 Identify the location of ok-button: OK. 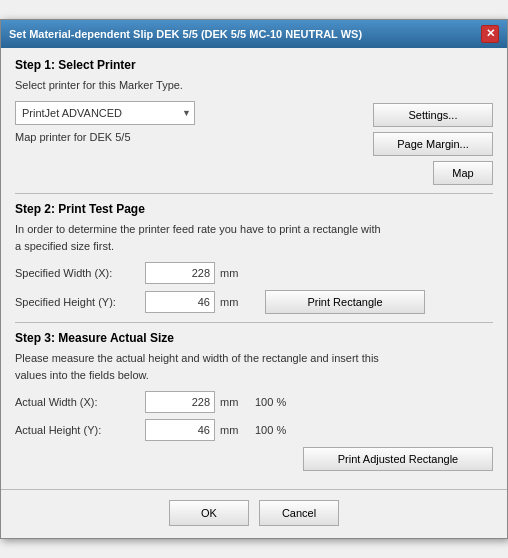
(209, 513).